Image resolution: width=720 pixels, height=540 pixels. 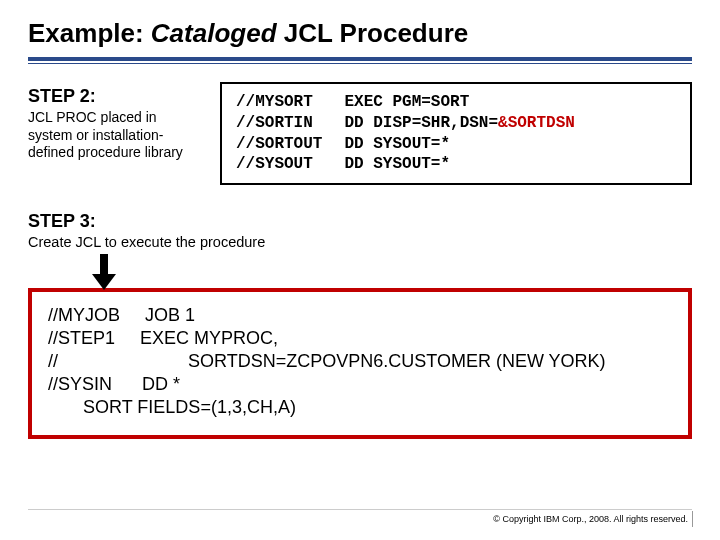 I want to click on step2-text: STEP 2: JCL PROC placed in system or ins…, so click(x=113, y=122).